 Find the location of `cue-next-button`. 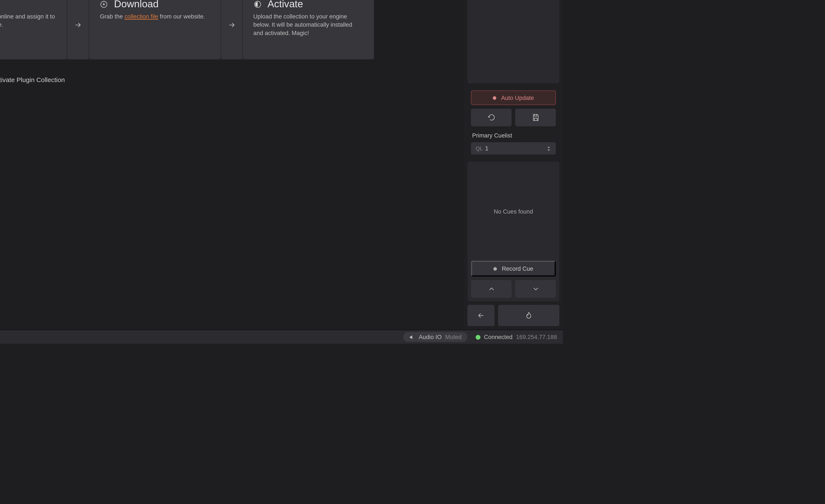

cue-next-button is located at coordinates (536, 289).